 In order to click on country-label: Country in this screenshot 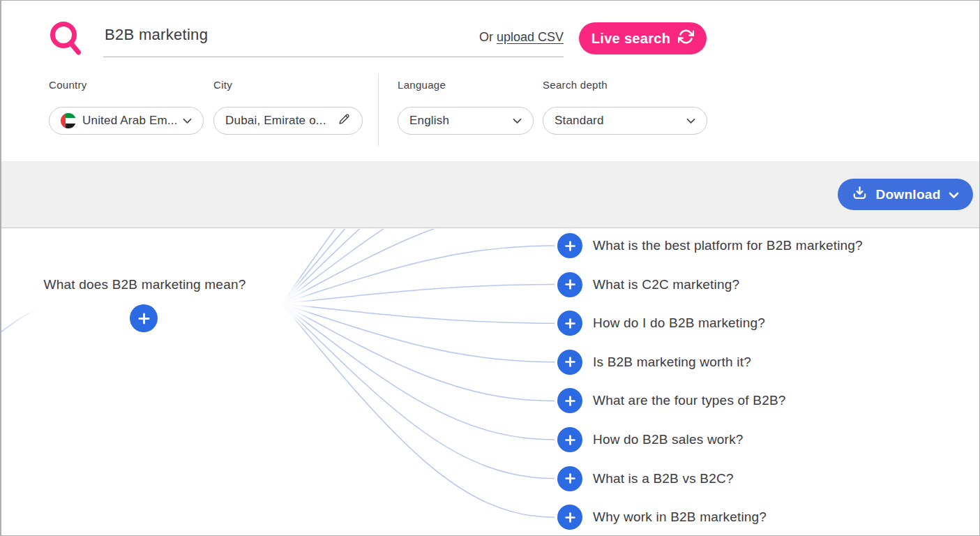, I will do `click(68, 85)`.